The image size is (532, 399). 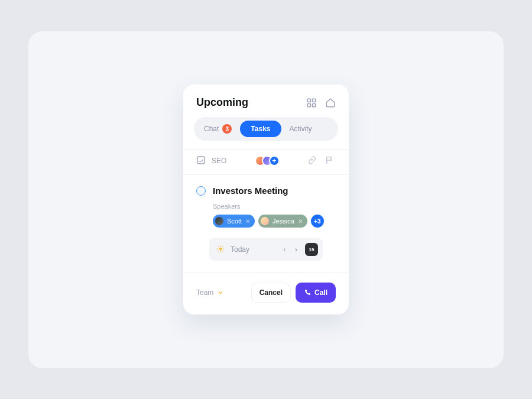 I want to click on calendar-day-badge: 19, so click(x=312, y=249).